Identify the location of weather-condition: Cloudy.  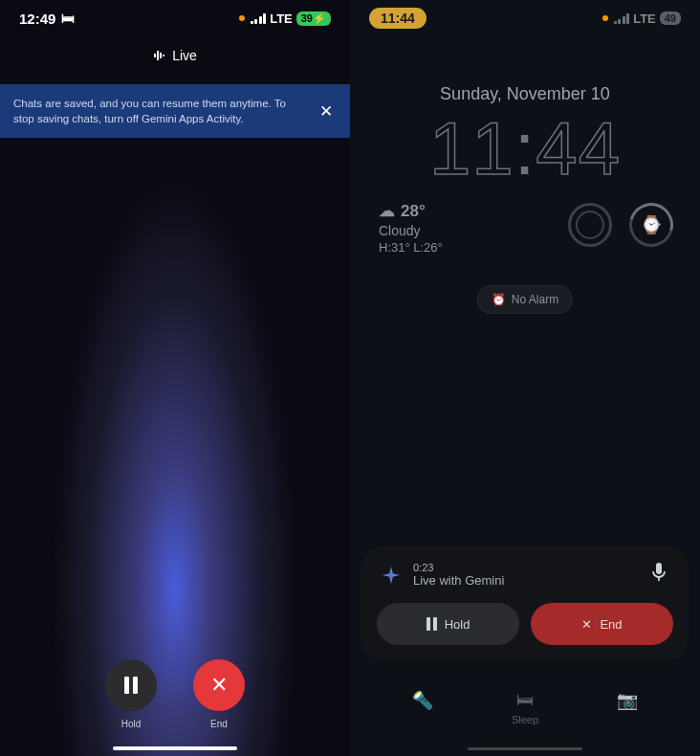
(411, 231).